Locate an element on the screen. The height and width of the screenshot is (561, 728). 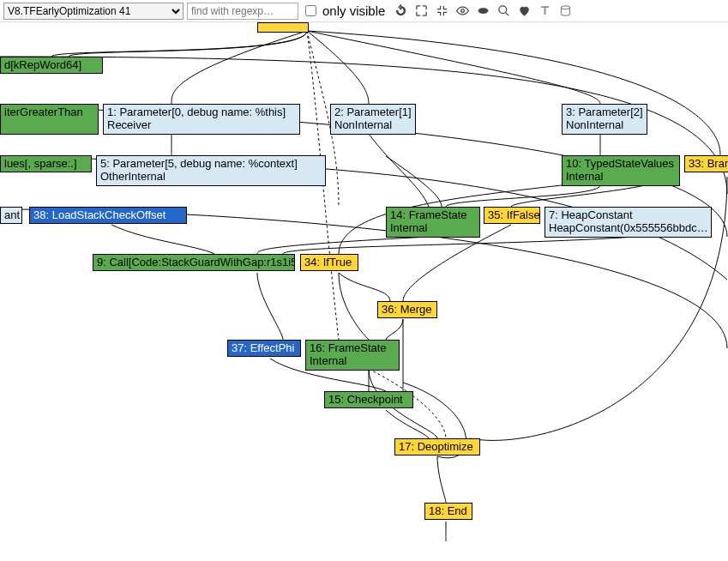
node-call-9: 9: Call[Code:StackGuardWithGap:r1s1i5f1] is located at coordinates (194, 262).